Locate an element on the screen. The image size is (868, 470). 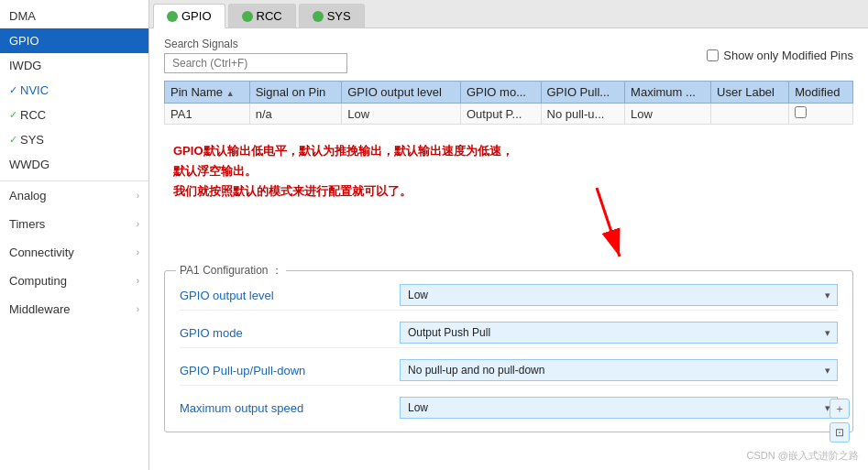
config-row-gpio-output-level: GPIO output level Low High ▾ is located at coordinates (509, 295).